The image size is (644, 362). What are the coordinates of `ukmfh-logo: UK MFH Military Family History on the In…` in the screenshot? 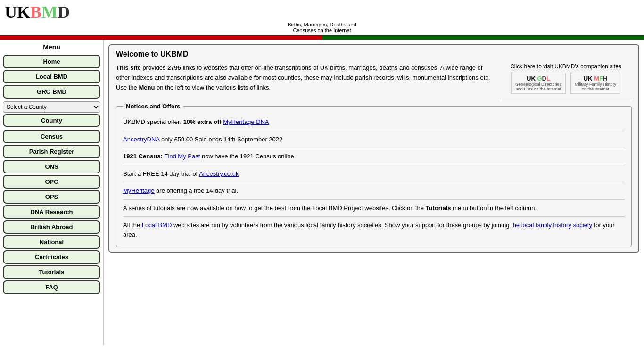 It's located at (595, 83).